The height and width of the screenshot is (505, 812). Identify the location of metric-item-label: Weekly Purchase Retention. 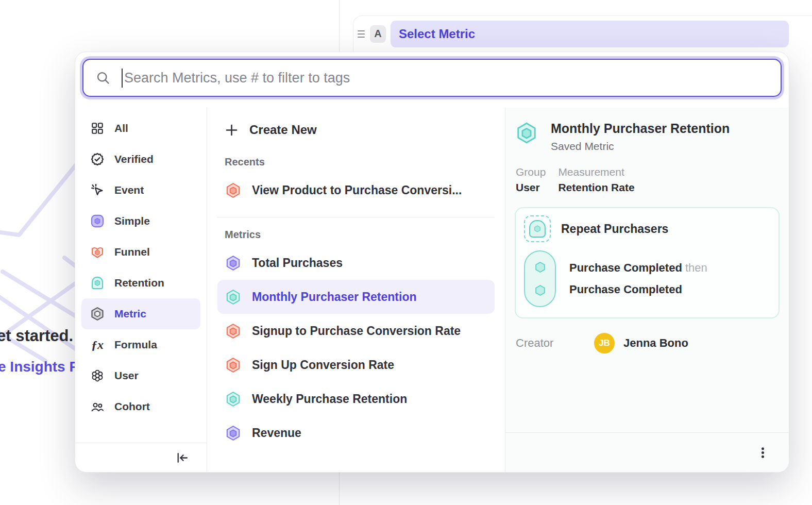
(330, 399).